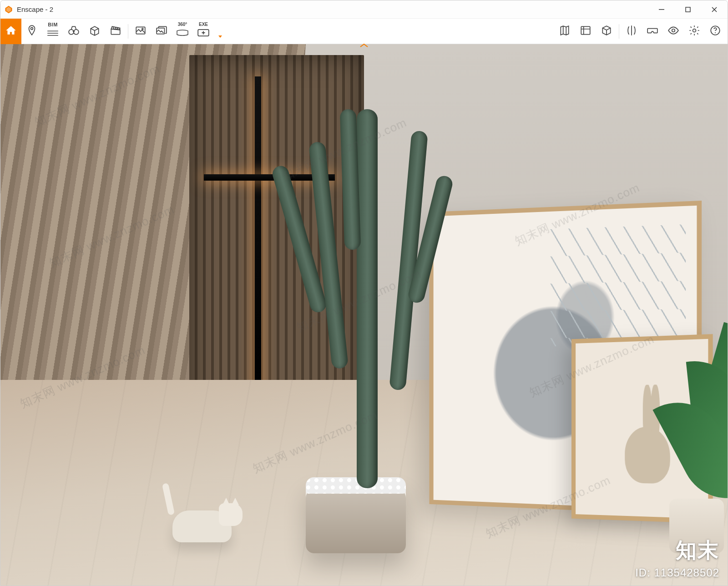 The height and width of the screenshot is (586, 728). I want to click on perspective-button, so click(95, 31).